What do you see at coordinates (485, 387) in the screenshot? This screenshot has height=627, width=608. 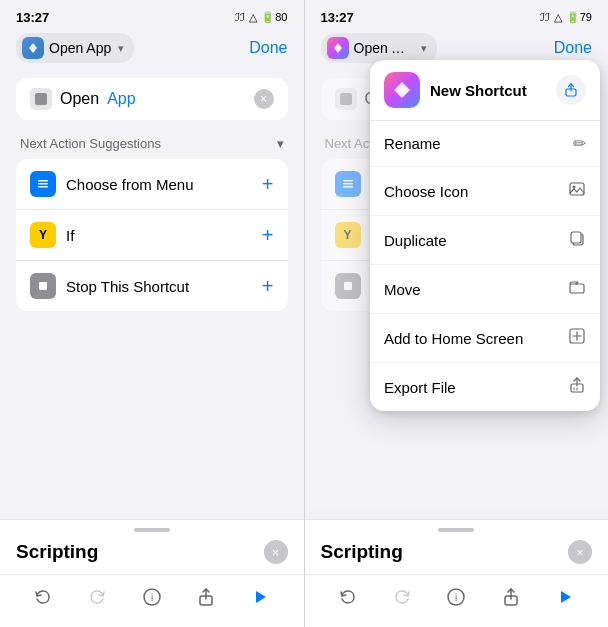 I see `dropdown-item-export: Export File` at bounding box center [485, 387].